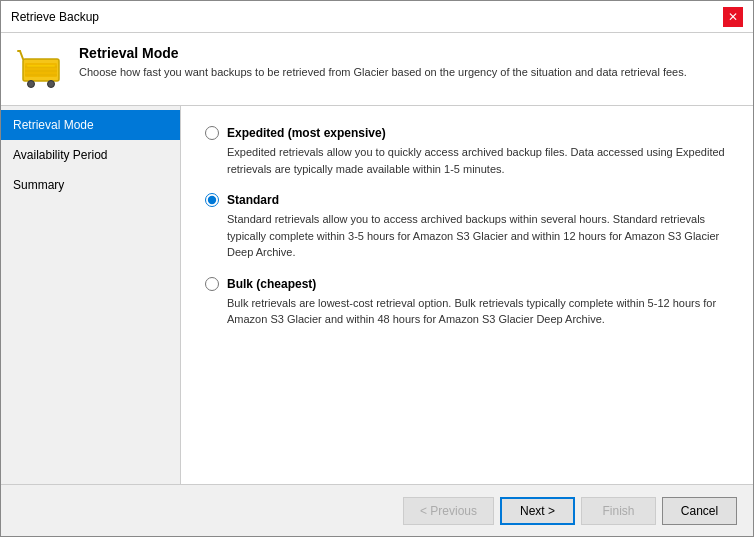 This screenshot has width=754, height=537. What do you see at coordinates (467, 133) in the screenshot?
I see `expedited-label: Expedited (most expensive)` at bounding box center [467, 133].